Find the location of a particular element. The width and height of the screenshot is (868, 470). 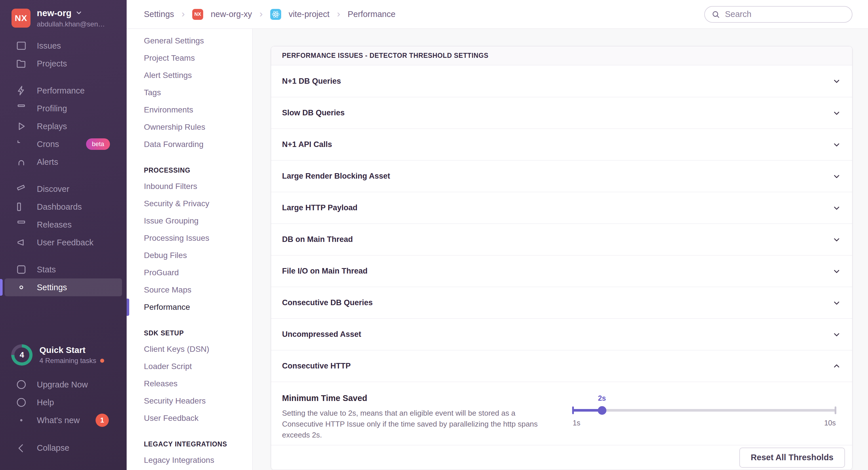

detector-row-label: Consecutive DB Queries is located at coordinates (328, 303).